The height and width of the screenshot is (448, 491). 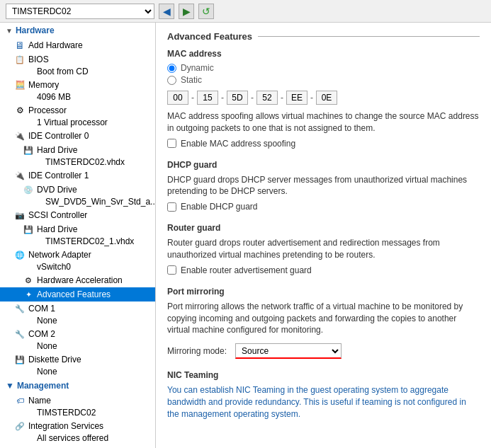 I want to click on com2-icon: 🔧, so click(x=20, y=334).